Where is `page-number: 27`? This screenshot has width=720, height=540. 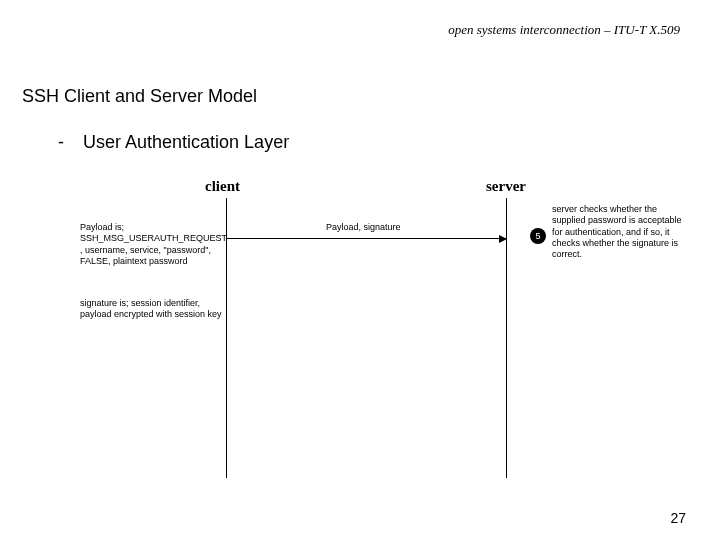 page-number: 27 is located at coordinates (678, 518).